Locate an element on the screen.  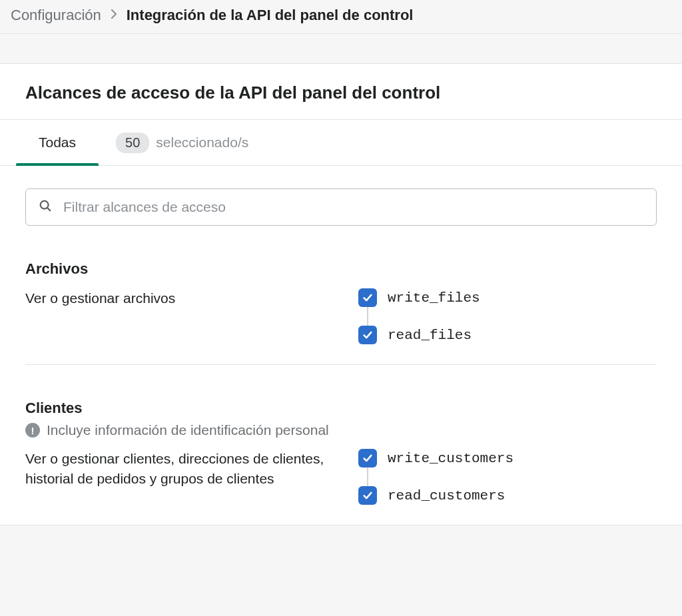
search-icon is located at coordinates (45, 207).